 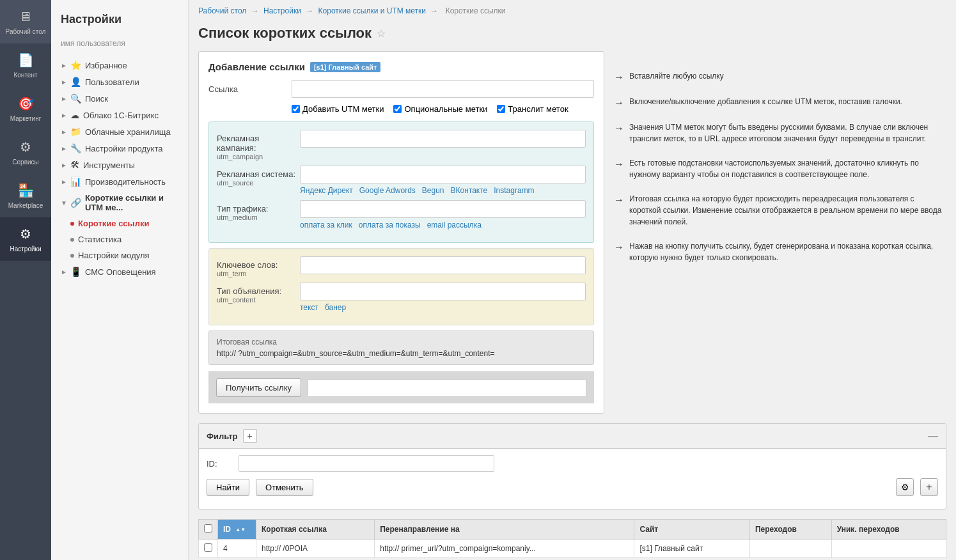 I want to click on nav-arrow-performance: ►, so click(x=64, y=182).